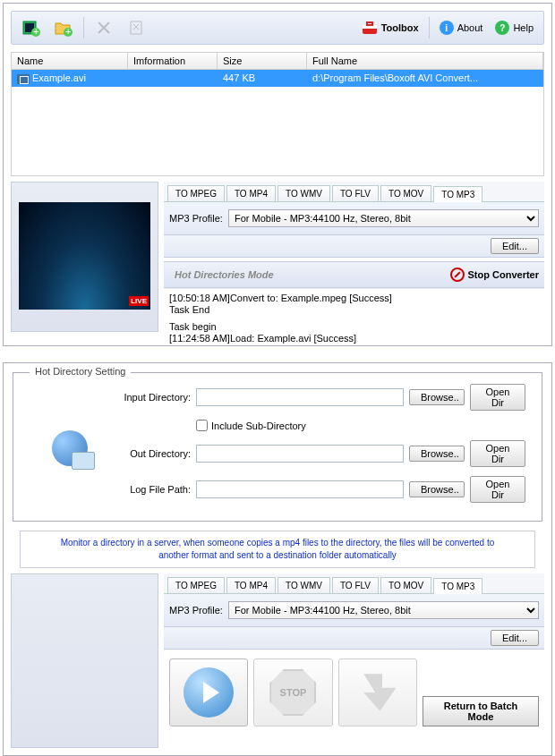  What do you see at coordinates (84, 256) in the screenshot?
I see `preview-image` at bounding box center [84, 256].